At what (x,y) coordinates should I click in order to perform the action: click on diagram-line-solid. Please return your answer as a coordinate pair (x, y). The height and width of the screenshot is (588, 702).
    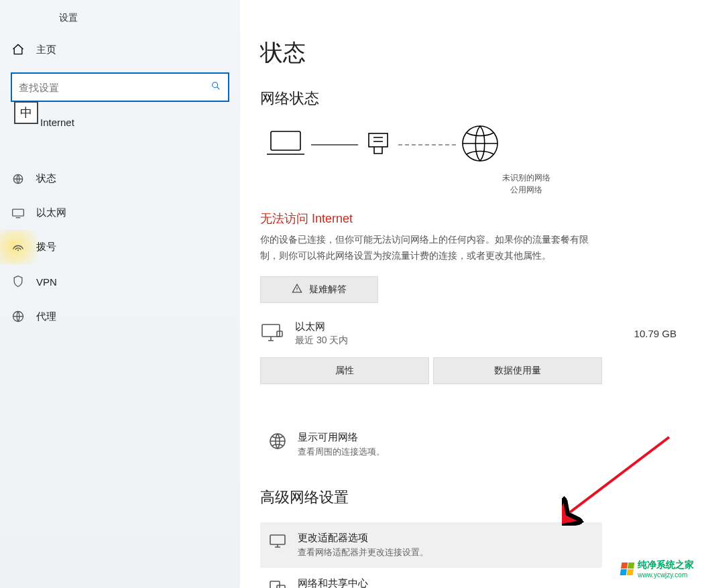
    Looking at the image, I should click on (335, 145).